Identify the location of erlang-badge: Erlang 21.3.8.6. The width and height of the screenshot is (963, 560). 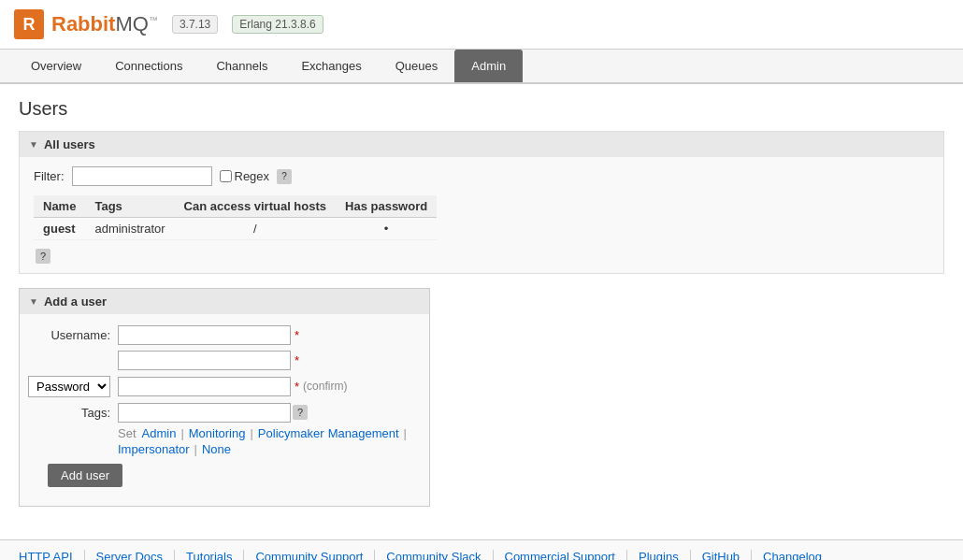
(277, 24).